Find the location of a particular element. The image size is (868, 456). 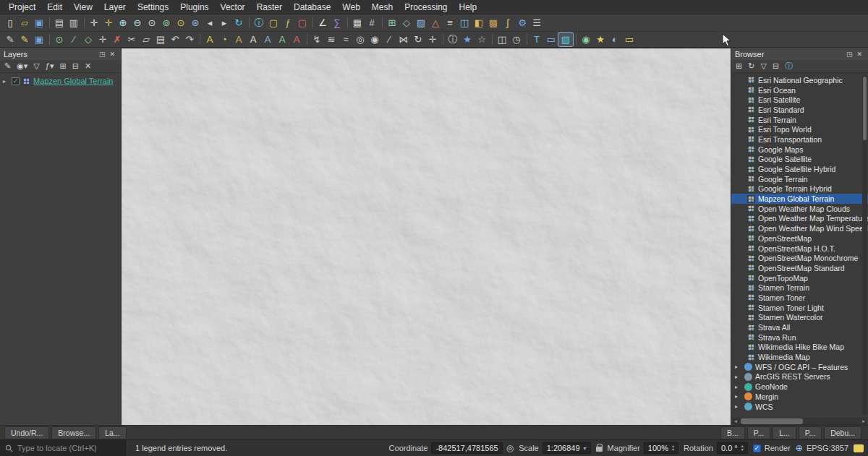

menu-item: Web is located at coordinates (351, 7).